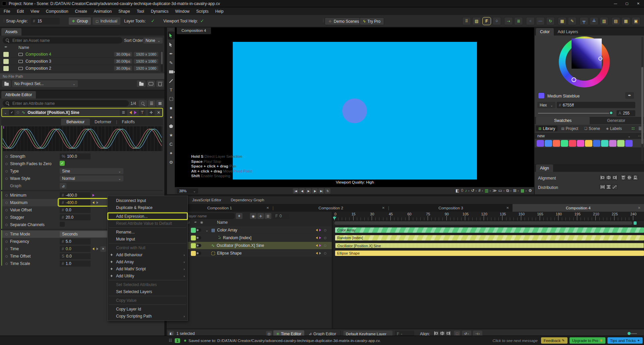  Describe the element at coordinates (608, 178) in the screenshot. I see `align-center-h-button` at that location.